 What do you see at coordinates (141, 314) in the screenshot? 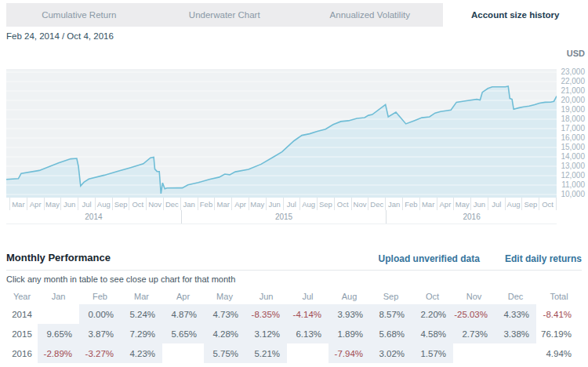
I see `month-return-cell-2014-mar: 5.24%` at bounding box center [141, 314].